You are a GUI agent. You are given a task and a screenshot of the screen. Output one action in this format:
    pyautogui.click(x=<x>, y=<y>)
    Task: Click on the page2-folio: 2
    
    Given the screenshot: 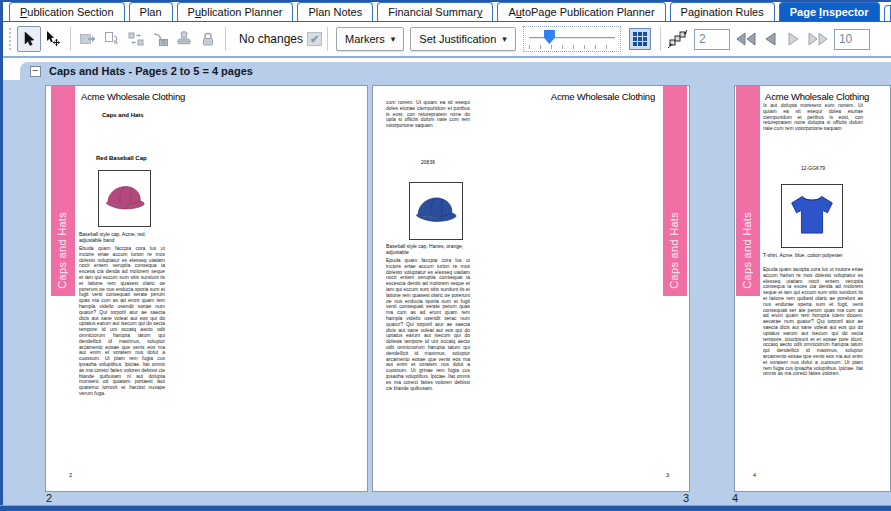 What is the action you would take?
    pyautogui.click(x=70, y=475)
    